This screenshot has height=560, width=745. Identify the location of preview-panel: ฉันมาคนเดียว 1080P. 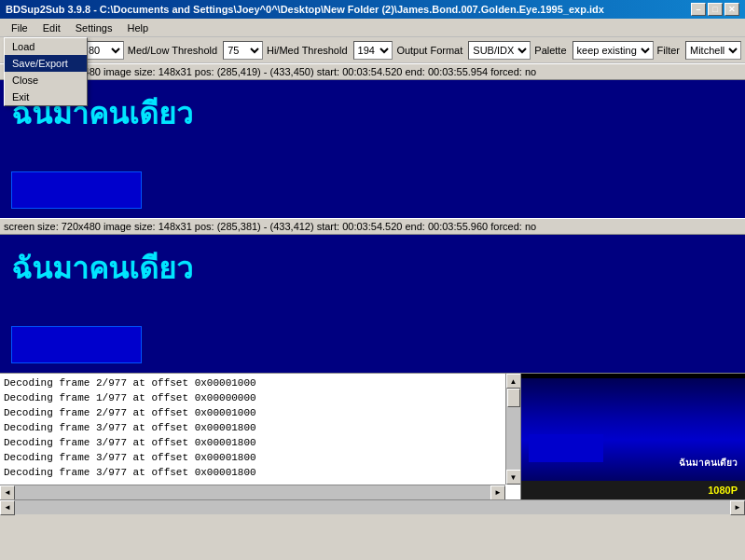
(633, 436).